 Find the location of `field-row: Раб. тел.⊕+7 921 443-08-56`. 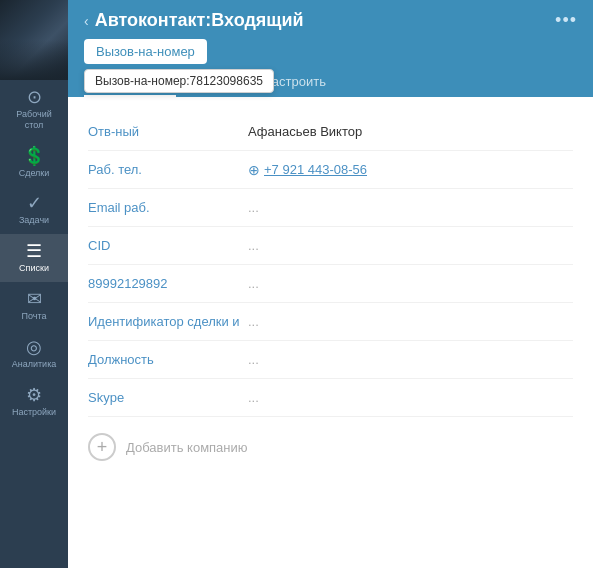

field-row: Раб. тел.⊕+7 921 443-08-56 is located at coordinates (330, 170).